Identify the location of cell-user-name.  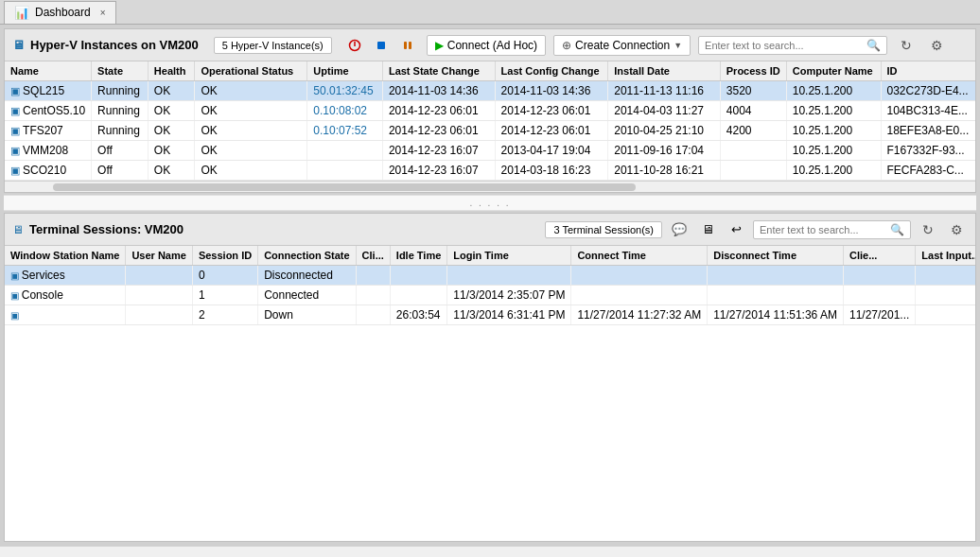
(159, 276).